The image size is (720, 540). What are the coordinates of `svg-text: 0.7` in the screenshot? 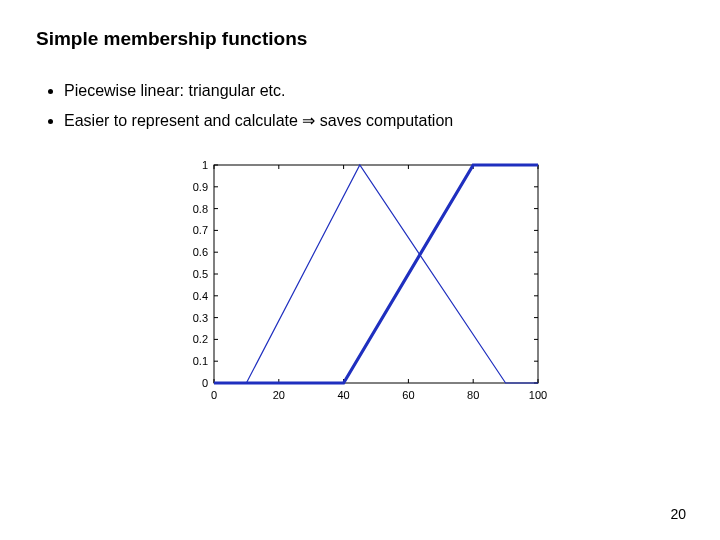 It's located at (200, 231).